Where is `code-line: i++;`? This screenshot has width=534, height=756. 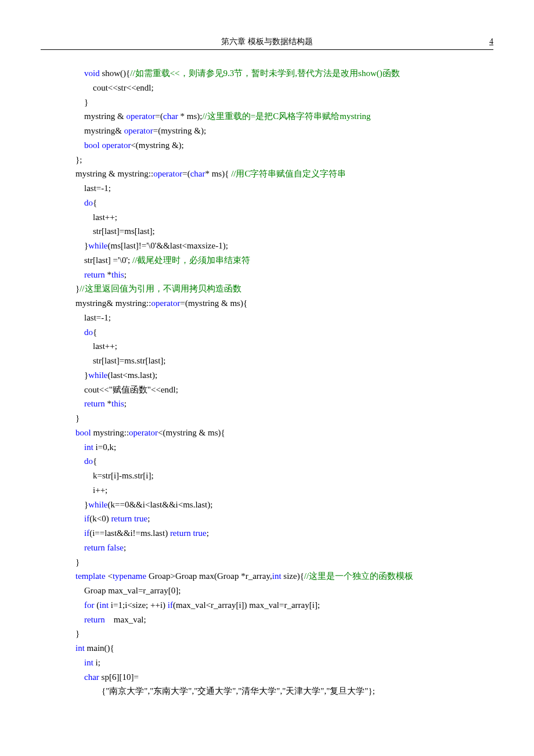 code-line: i++; is located at coordinates (284, 490).